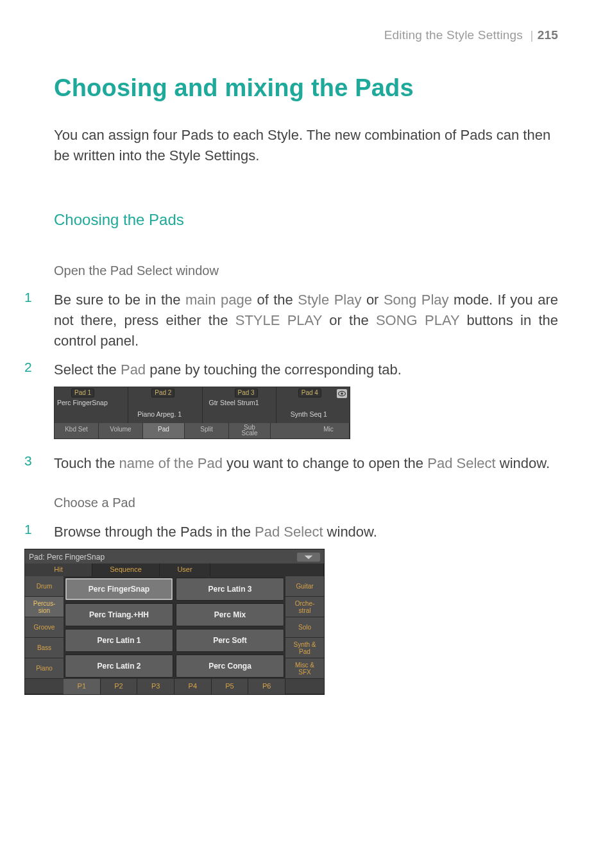  I want to click on pad-pane-tabs: Kbd Set Volume Pad Split SubScale Mic, so click(202, 431).